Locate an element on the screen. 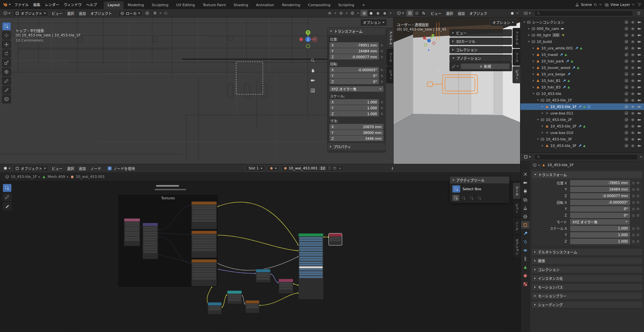 This screenshot has height=332, width=644. view-layer-selector: View Layer is located at coordinates (620, 5).